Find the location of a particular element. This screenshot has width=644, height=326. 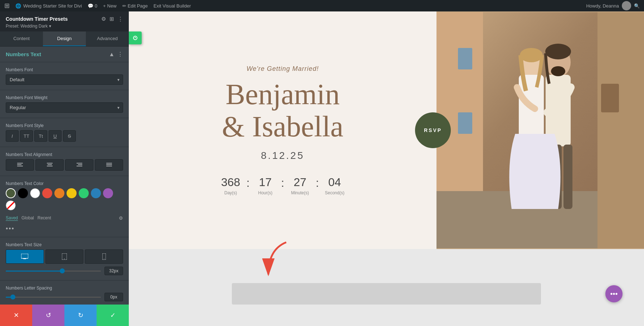

color-swatch-orange is located at coordinates (59, 193).